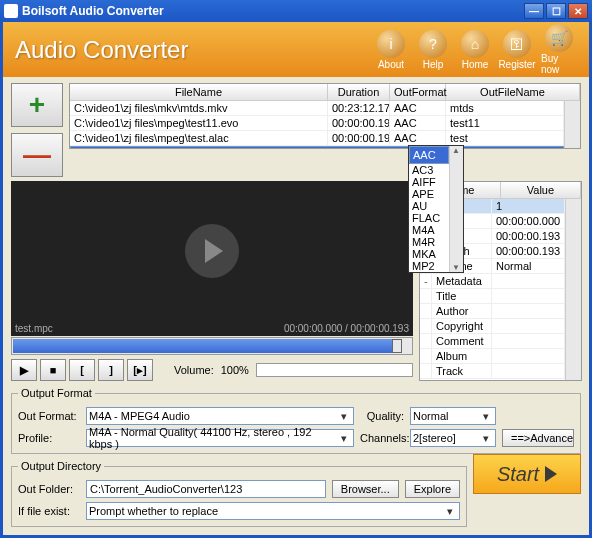  Describe the element at coordinates (391, 50) in the screenshot. I see `header-about-button: iAbout` at that location.